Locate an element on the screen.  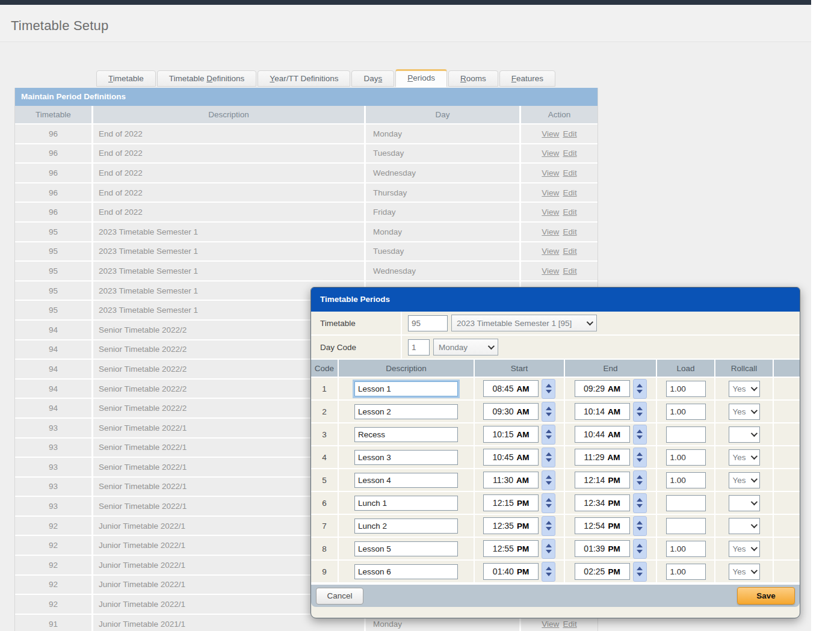
tab-year-tt-definitions: Year/TT Definitions is located at coordinates (304, 78).